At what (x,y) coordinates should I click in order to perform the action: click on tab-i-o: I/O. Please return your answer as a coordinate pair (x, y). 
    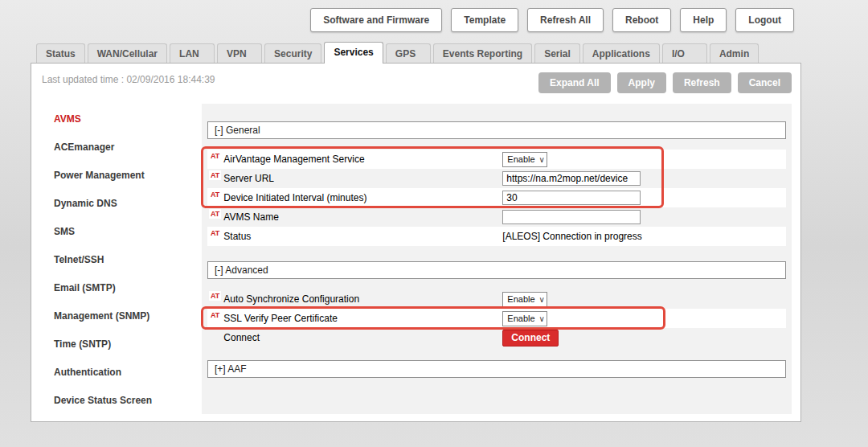
    Looking at the image, I should click on (685, 53).